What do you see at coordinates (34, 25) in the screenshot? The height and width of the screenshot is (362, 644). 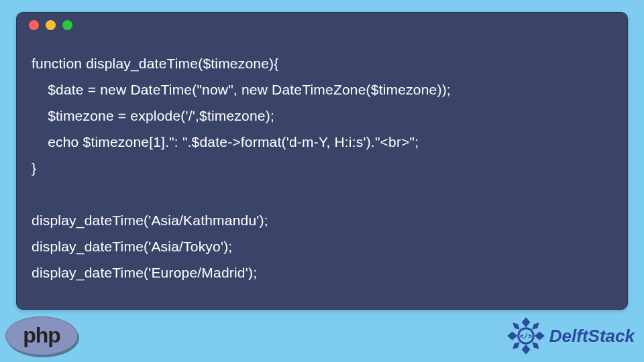 I see `close-icon` at bounding box center [34, 25].